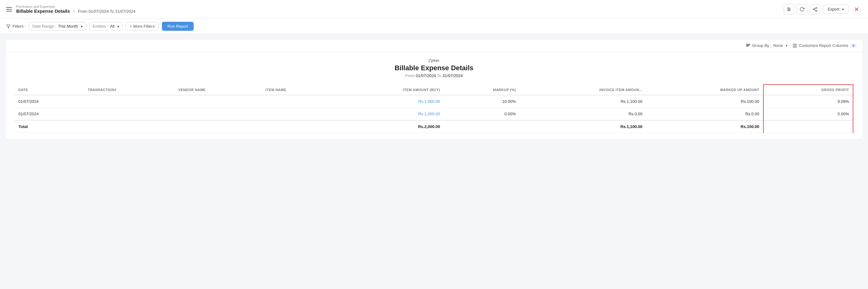  What do you see at coordinates (808, 102) in the screenshot?
I see `cell-gross-profit-1: 9.09%` at bounding box center [808, 102].